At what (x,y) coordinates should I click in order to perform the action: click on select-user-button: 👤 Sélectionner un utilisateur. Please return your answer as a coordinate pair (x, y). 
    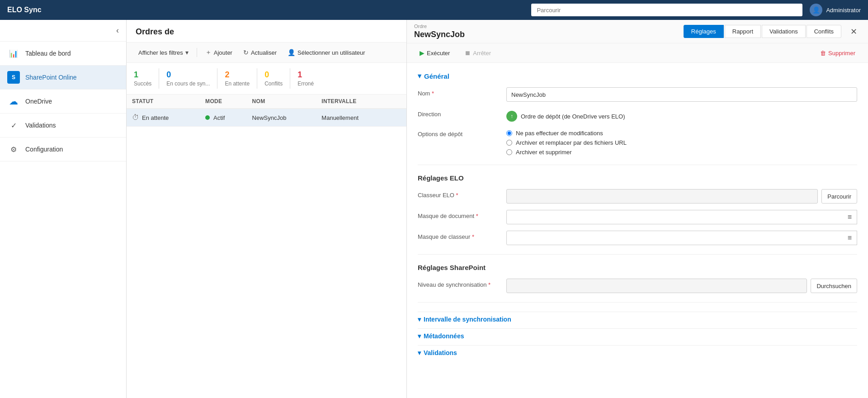
    Looking at the image, I should click on (326, 52).